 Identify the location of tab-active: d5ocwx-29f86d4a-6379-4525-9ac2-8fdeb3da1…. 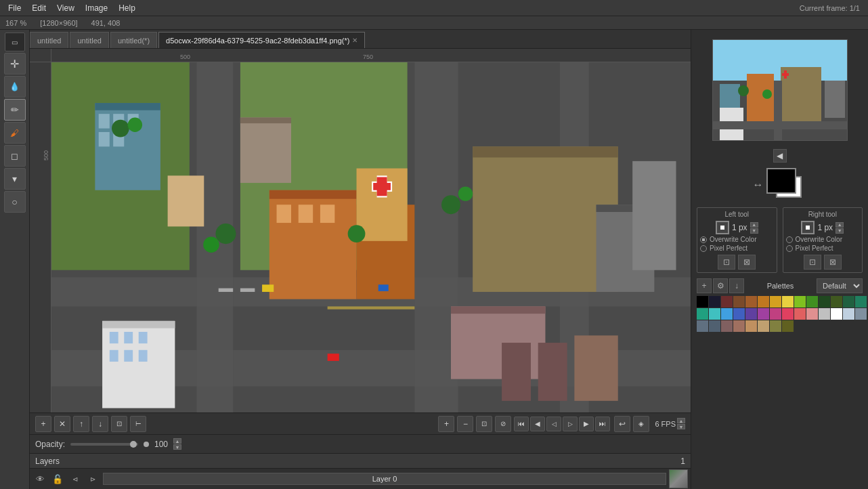
(261, 40).